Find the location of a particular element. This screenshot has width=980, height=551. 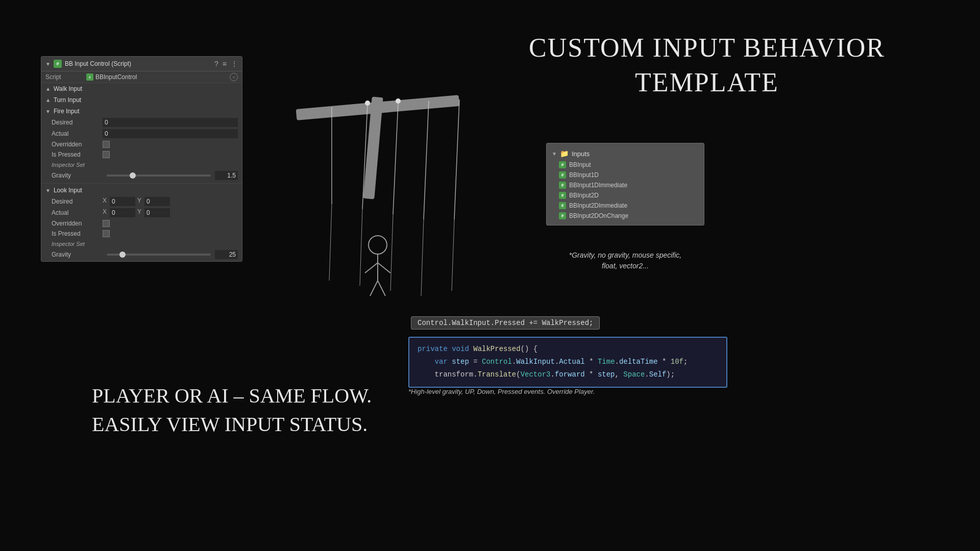

main-title: Custom input behavior Template is located at coordinates (707, 65).